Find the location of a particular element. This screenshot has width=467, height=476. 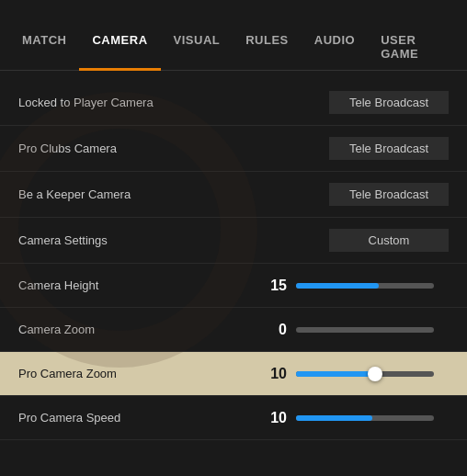

slider-thumb-pro-camera-zoom is located at coordinates (375, 374).